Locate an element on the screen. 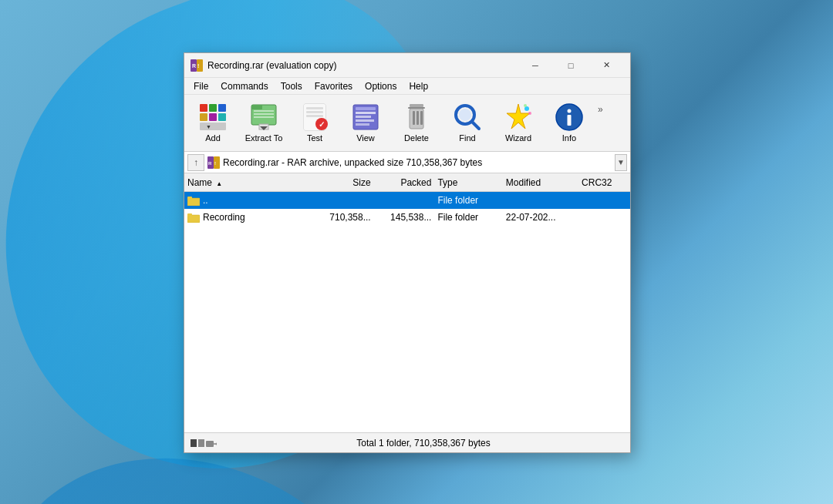  toolbar-add-button: ▼ Add is located at coordinates (213, 123).